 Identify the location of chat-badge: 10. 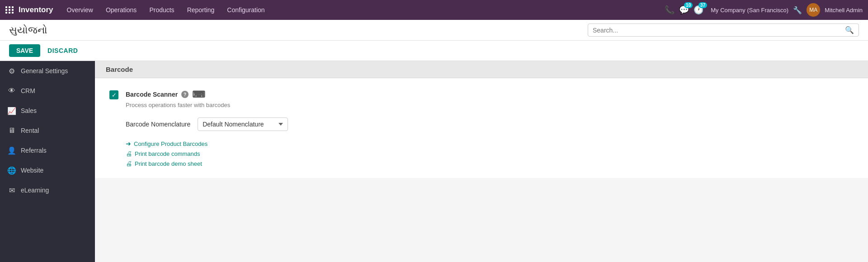
(688, 5).